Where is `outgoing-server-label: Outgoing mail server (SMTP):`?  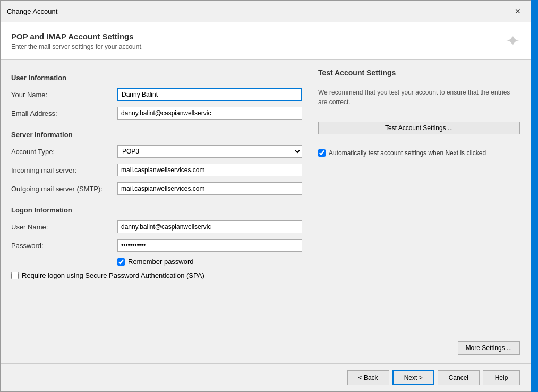 outgoing-server-label: Outgoing mail server (SMTP): is located at coordinates (64, 189).